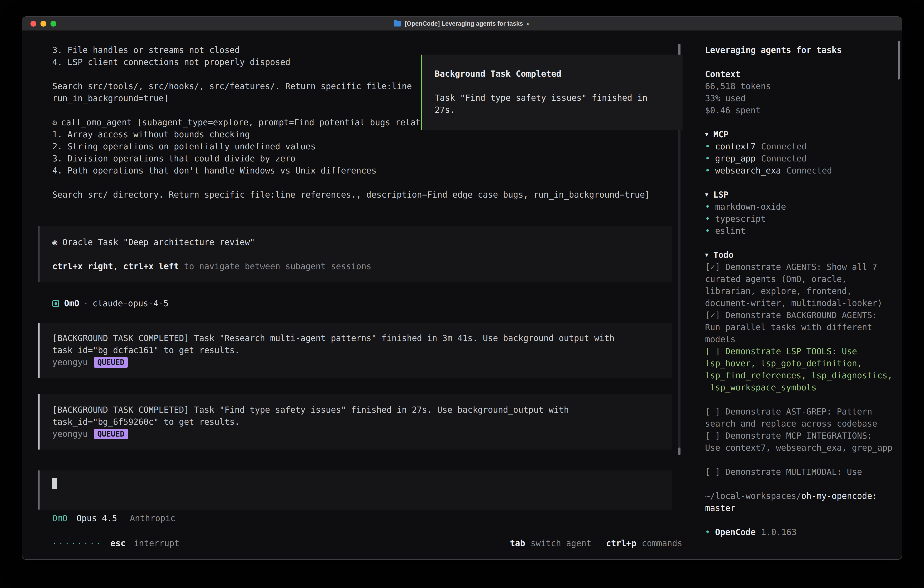  Describe the element at coordinates (800, 98) in the screenshot. I see `context-used: 33% used` at that location.